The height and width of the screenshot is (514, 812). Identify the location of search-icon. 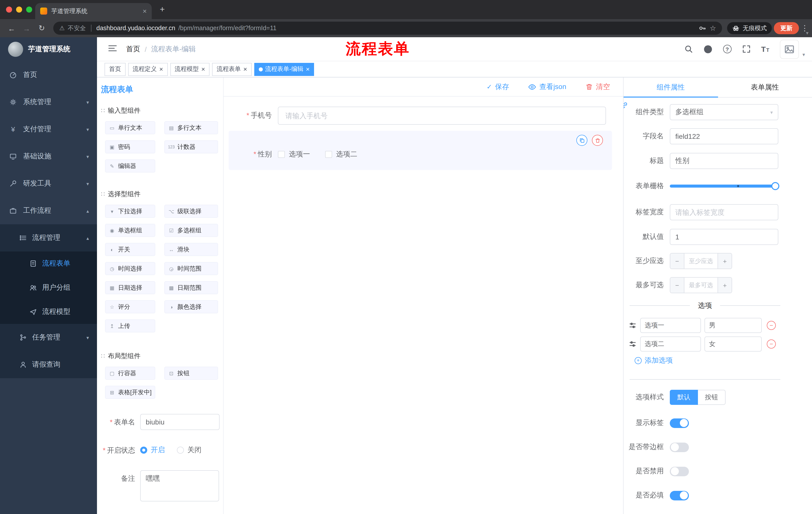
(689, 49).